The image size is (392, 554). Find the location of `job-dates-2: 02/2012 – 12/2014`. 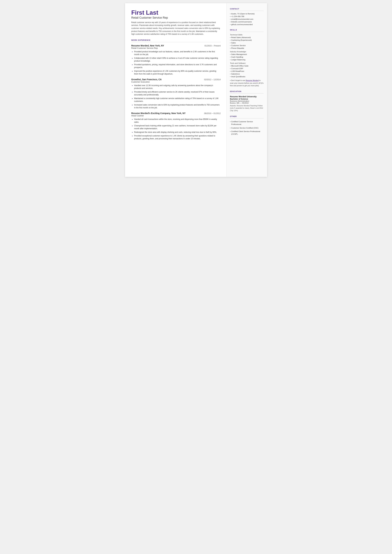

job-dates-2: 02/2012 – 12/2014 is located at coordinates (212, 80).